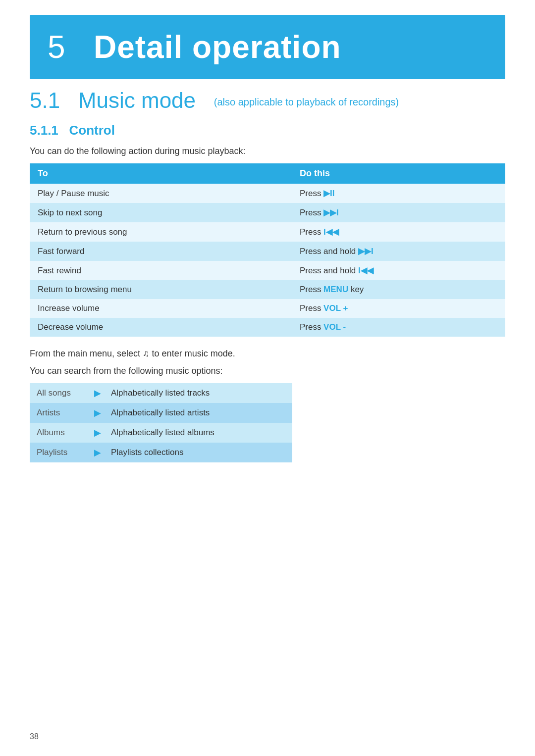  Describe the element at coordinates (268, 101) in the screenshot. I see `section-title: 5.1 Music mode (also applicable to playb…` at that location.